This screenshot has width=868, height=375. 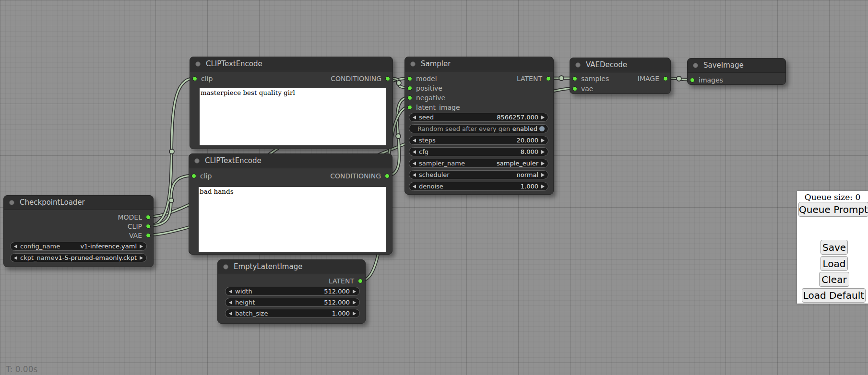 What do you see at coordinates (79, 258) in the screenshot?
I see `widget-ckpt-name: ckpt_name v1-5-pruned-emaonly.ckpt` at bounding box center [79, 258].